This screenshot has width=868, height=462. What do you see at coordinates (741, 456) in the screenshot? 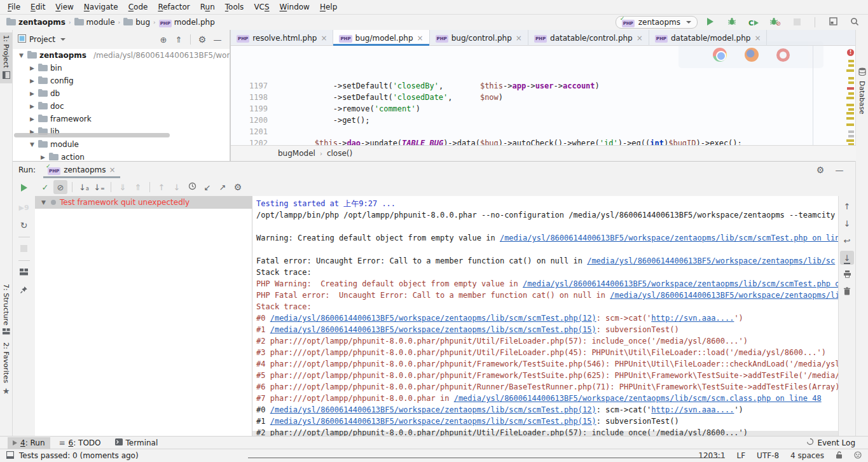
I see `line-separator: LF` at bounding box center [741, 456].